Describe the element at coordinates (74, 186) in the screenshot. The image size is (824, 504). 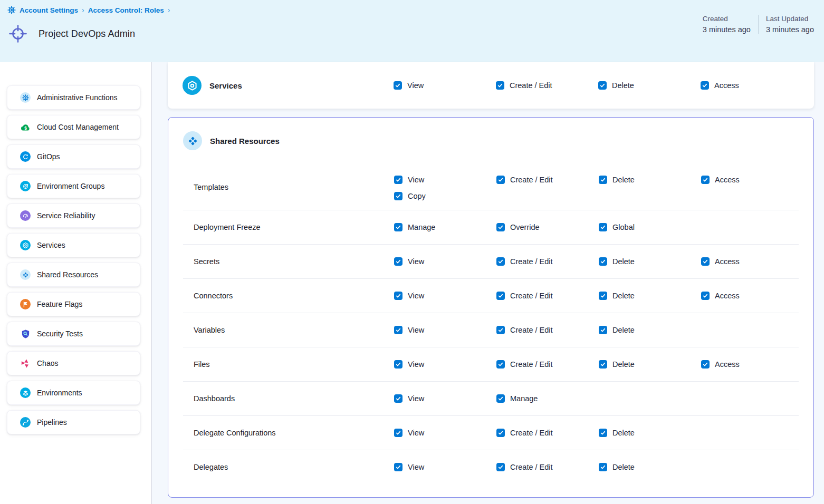
I see `sidebar-item-environment-groups: Environment Groups` at that location.